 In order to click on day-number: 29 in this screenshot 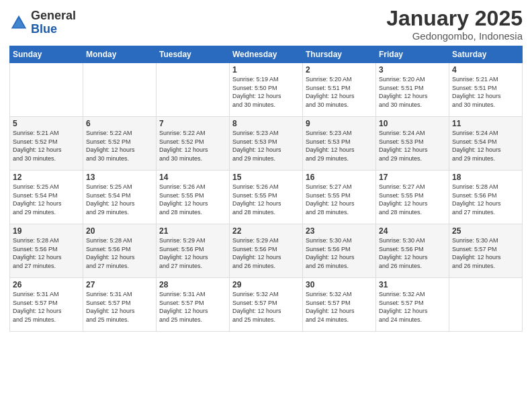, I will do `click(266, 285)`.